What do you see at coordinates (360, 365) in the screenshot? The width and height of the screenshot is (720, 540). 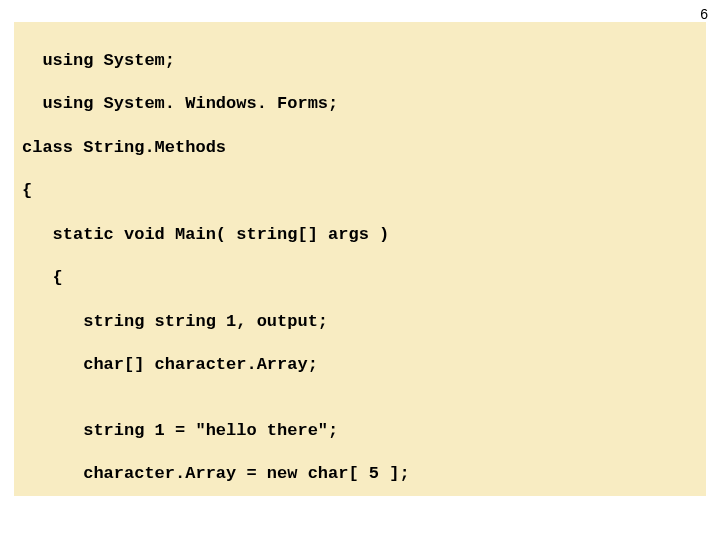 I see `code-line: char[] character.Array;` at bounding box center [360, 365].